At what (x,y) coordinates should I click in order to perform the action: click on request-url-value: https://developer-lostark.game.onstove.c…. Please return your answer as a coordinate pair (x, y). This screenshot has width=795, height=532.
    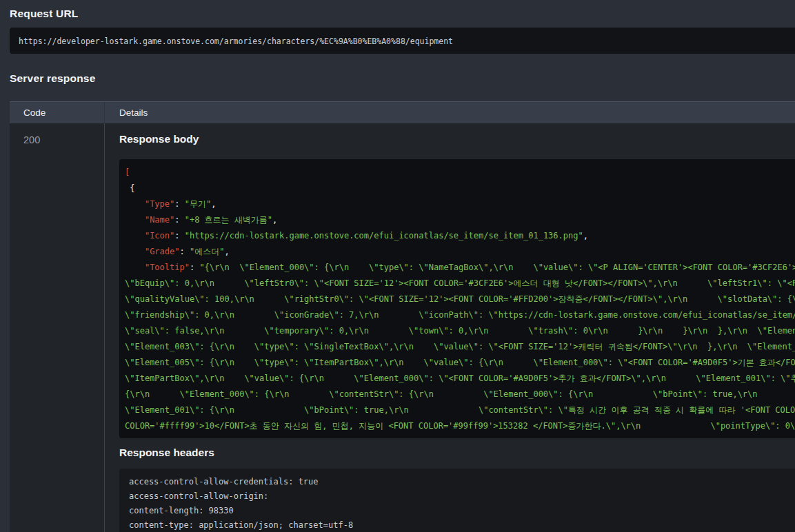
    Looking at the image, I should click on (236, 41).